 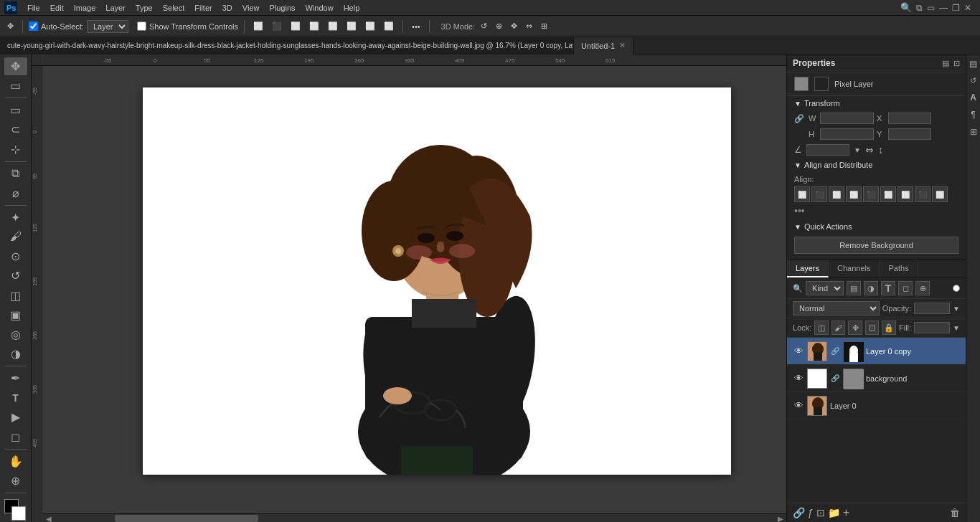 What do you see at coordinates (870, 150) in the screenshot?
I see `flip-h-icon: ⇔` at bounding box center [870, 150].